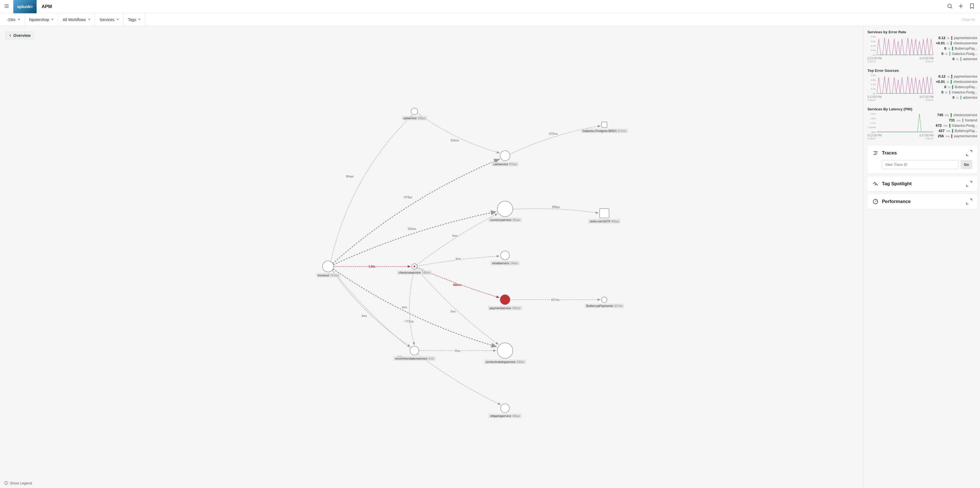  Describe the element at coordinates (505, 408) in the screenshot. I see `service-node-shippingservice` at that location.